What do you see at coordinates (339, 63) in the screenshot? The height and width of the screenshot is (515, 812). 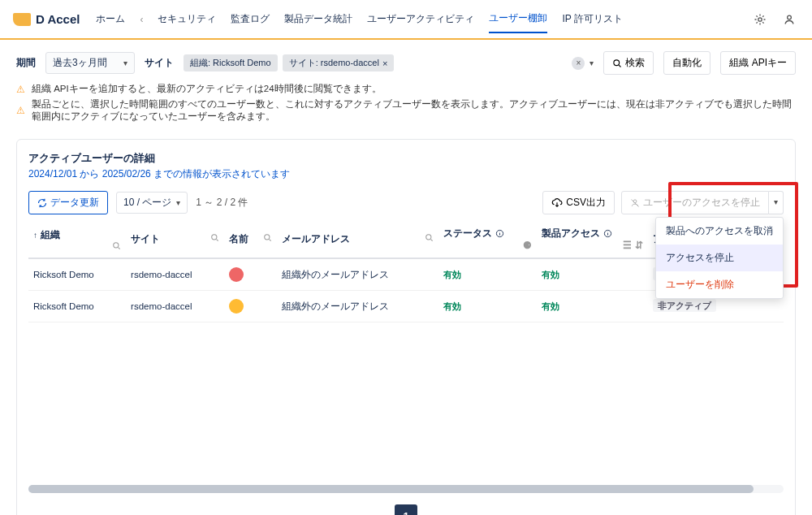 I see `tag-site: サイト: rsdemo-daccel×` at bounding box center [339, 63].